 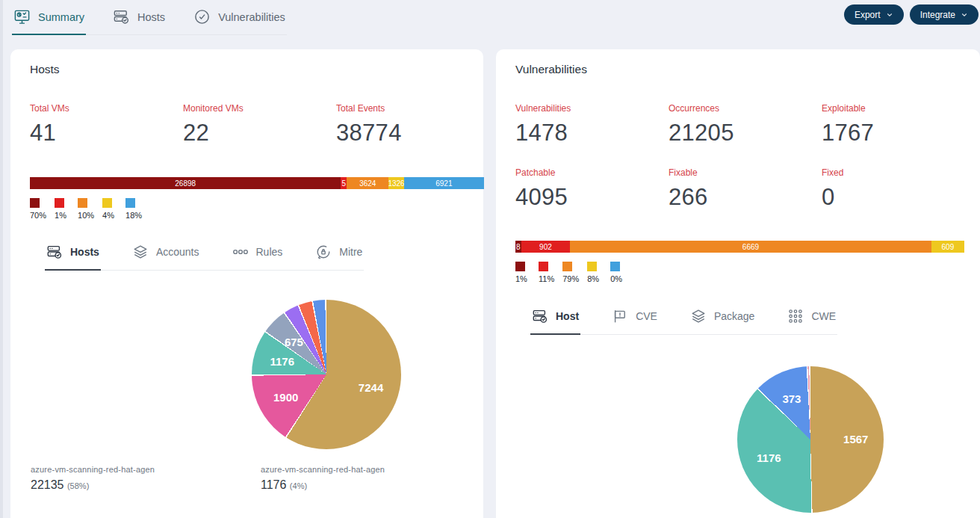 I want to click on host-events-pct: (58%), so click(x=78, y=486).